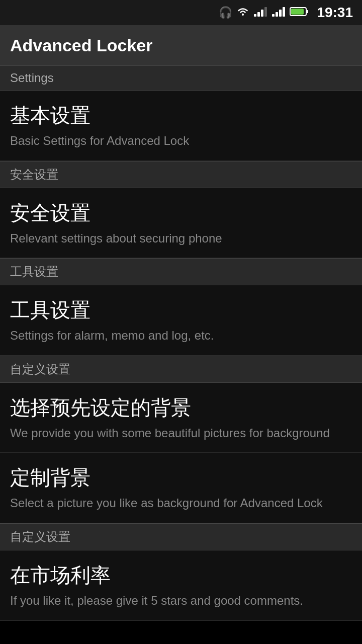 This screenshot has width=362, height=644. What do you see at coordinates (299, 13) in the screenshot?
I see `battery-icon` at bounding box center [299, 13].